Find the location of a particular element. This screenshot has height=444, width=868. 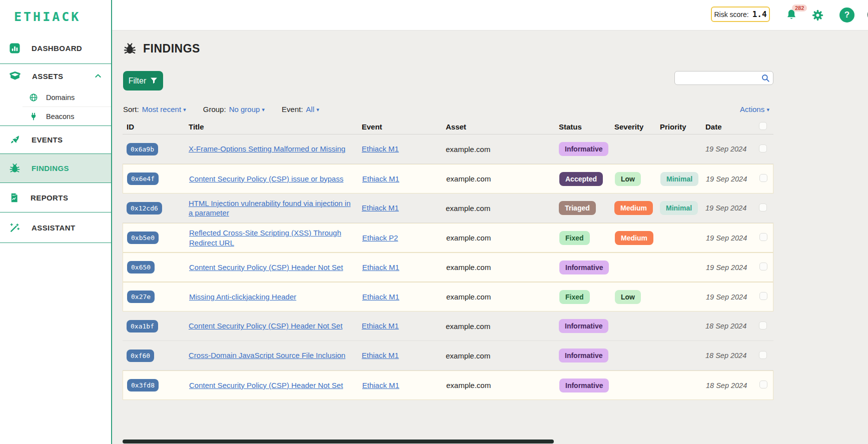

select-all-checkbox is located at coordinates (763, 126).